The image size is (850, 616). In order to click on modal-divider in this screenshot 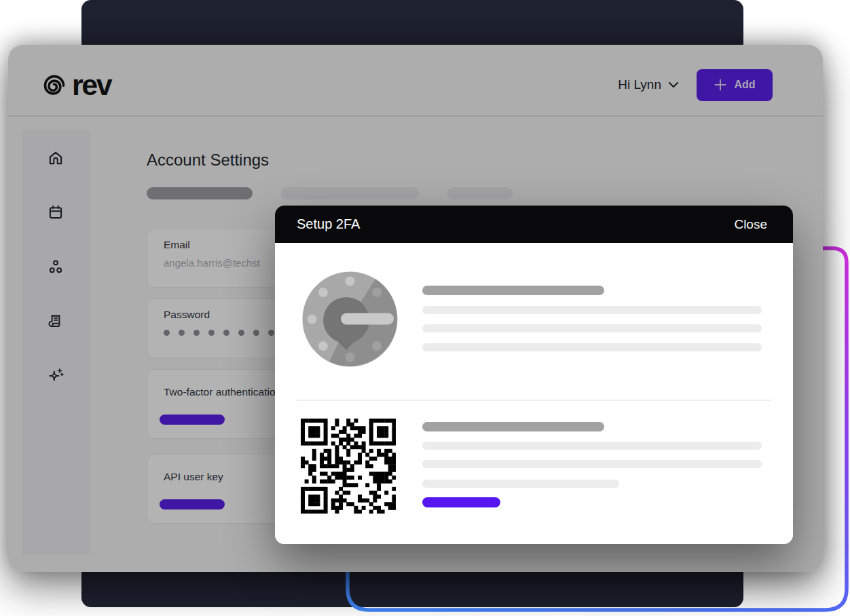, I will do `click(534, 400)`.